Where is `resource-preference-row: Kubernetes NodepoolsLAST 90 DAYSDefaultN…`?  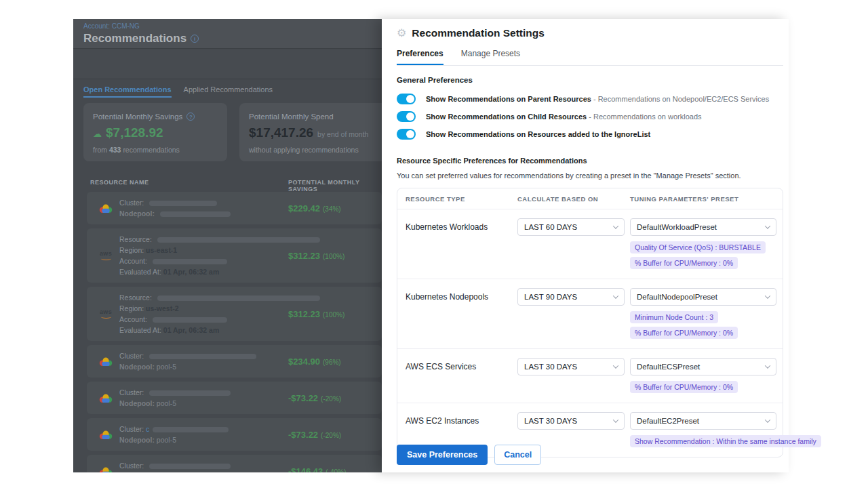 resource-preference-row: Kubernetes NodepoolsLAST 90 DAYSDefaultN… is located at coordinates (590, 314).